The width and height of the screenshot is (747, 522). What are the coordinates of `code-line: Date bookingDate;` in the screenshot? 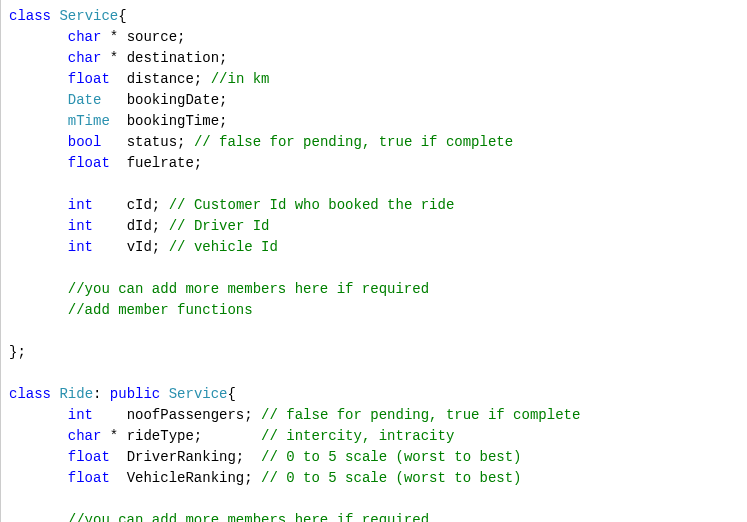 It's located at (374, 100).